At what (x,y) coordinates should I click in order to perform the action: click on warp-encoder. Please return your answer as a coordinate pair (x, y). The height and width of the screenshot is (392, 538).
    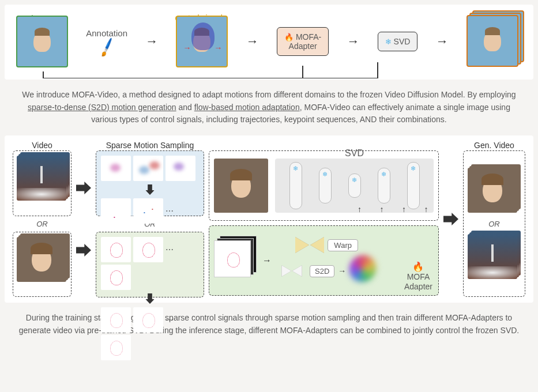
    Looking at the image, I should click on (310, 245).